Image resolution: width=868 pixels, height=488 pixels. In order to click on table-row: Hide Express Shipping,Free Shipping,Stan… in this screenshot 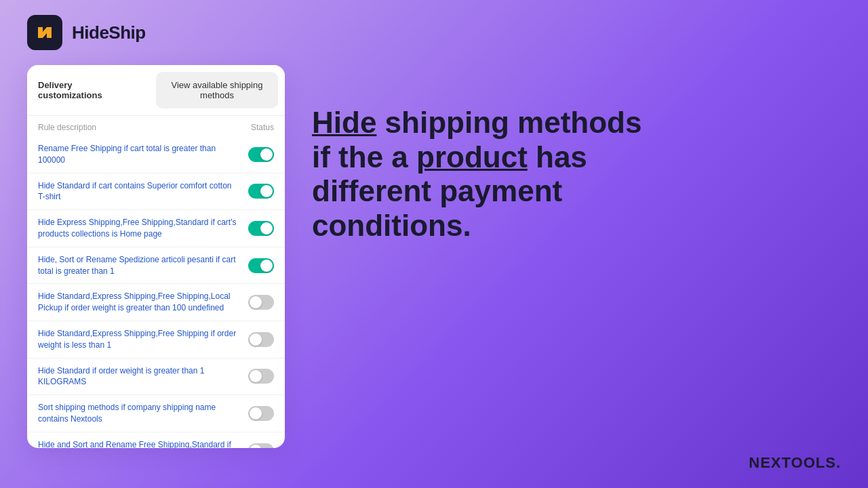, I will do `click(156, 229)`.